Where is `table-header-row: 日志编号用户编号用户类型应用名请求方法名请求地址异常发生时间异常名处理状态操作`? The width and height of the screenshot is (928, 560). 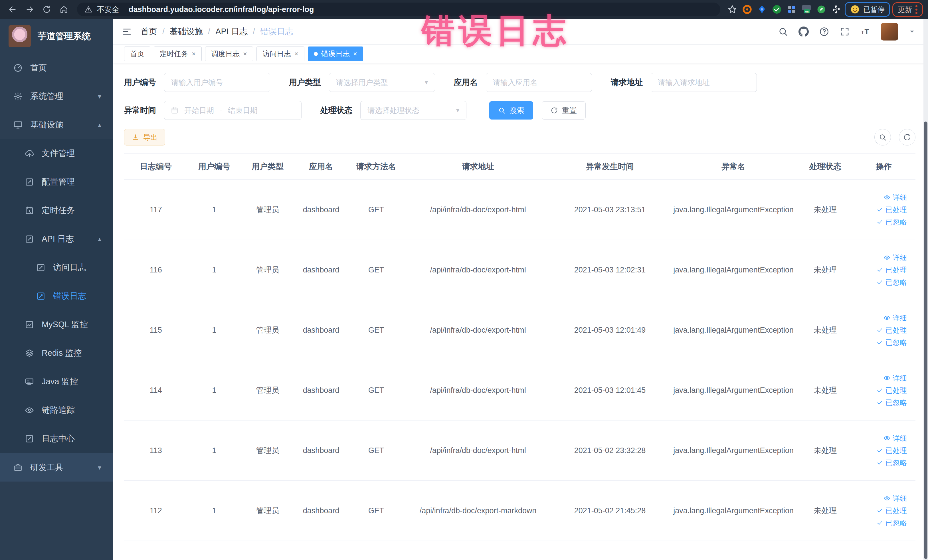 table-header-row: 日志编号用户编号用户类型应用名请求方法名请求地址异常发生时间异常名处理状态操作 is located at coordinates (520, 166).